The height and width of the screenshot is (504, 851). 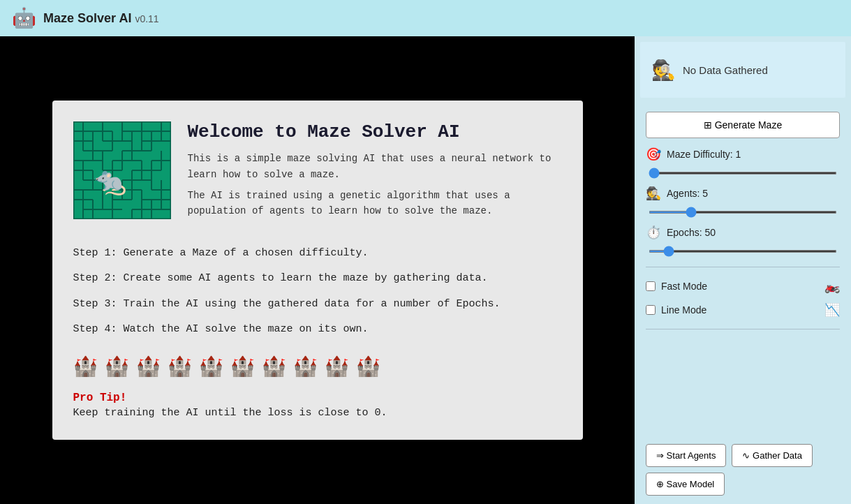 I want to click on agent-icon-4: 🏰, so click(x=180, y=366).